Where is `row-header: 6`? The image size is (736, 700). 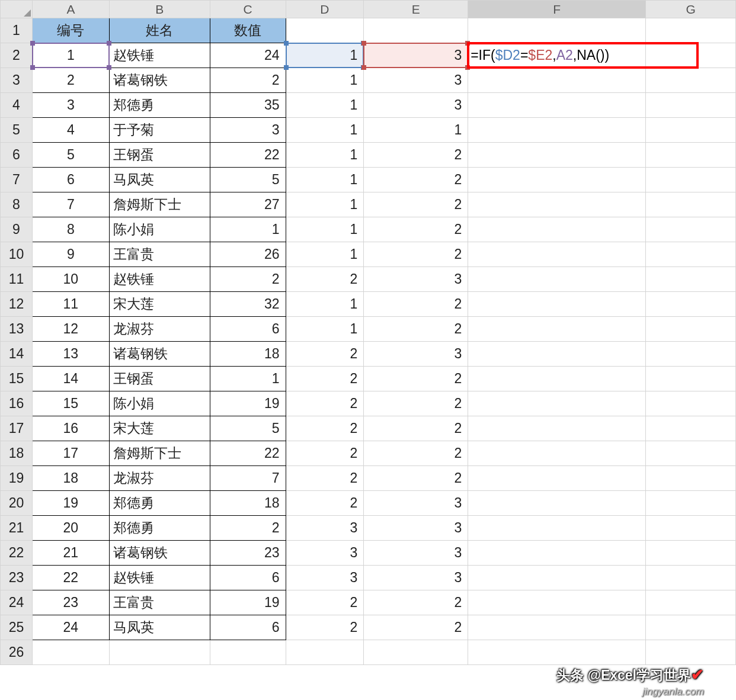 row-header: 6 is located at coordinates (17, 155).